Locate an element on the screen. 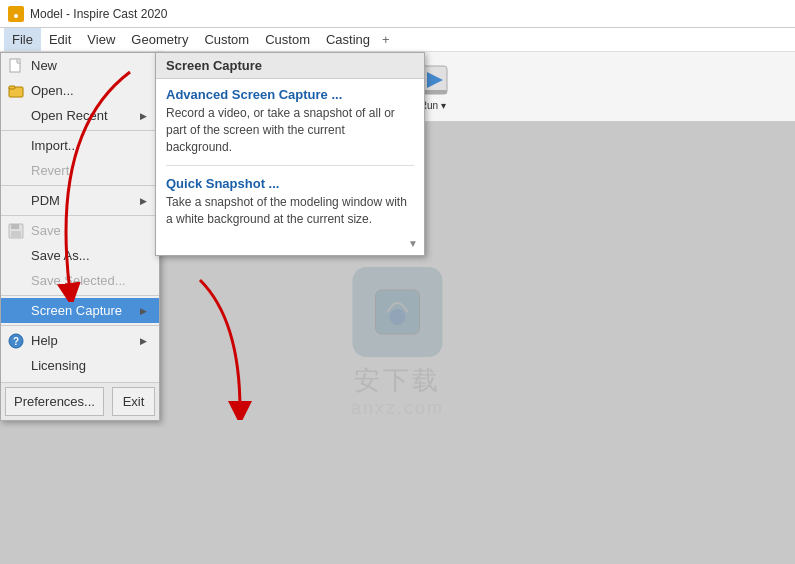  pdm-menu-item: PDM is located at coordinates (80, 200).